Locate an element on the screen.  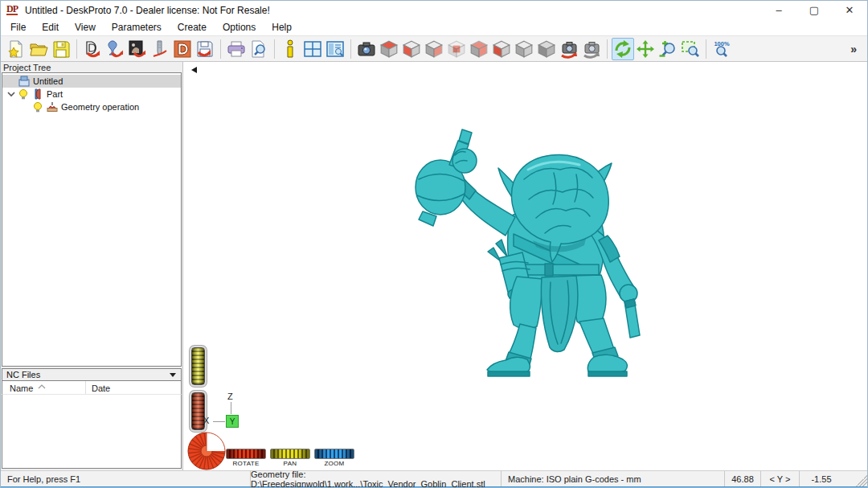
project-tree-header: Project Tree is located at coordinates (92, 68).